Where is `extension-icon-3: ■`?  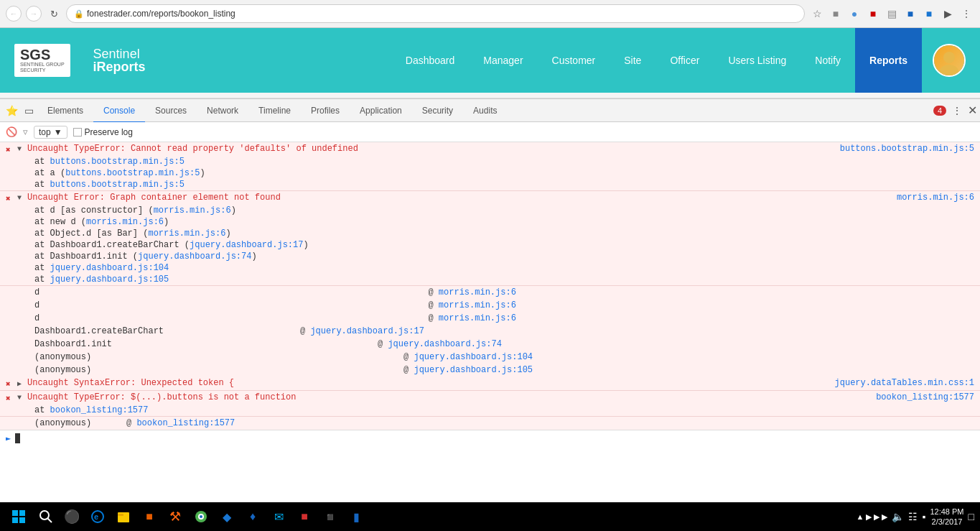
extension-icon-3: ■ is located at coordinates (873, 14).